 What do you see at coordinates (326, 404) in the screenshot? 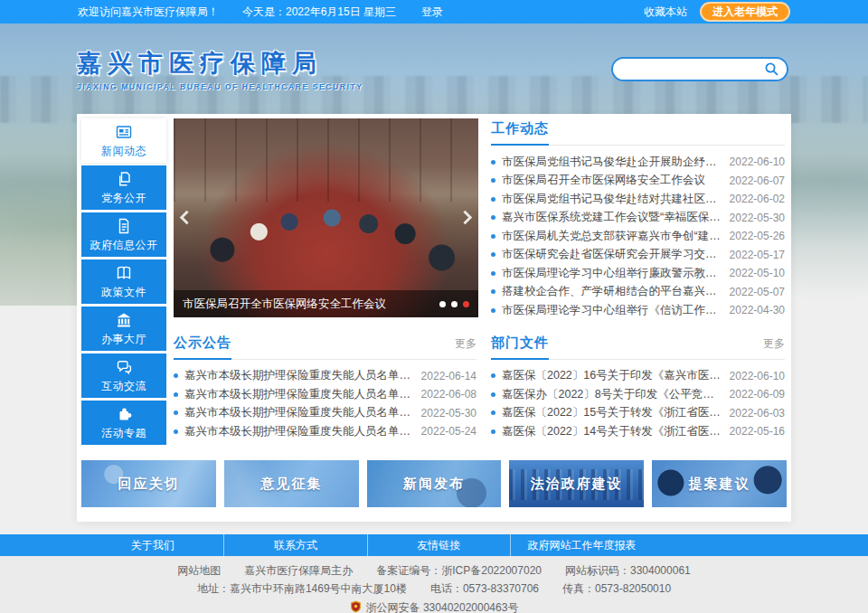
I see `notices-list: 嘉兴市本级长期护理保险重度失能人员名单公示（2... 2022-06-14 嘉兴…` at bounding box center [326, 404].